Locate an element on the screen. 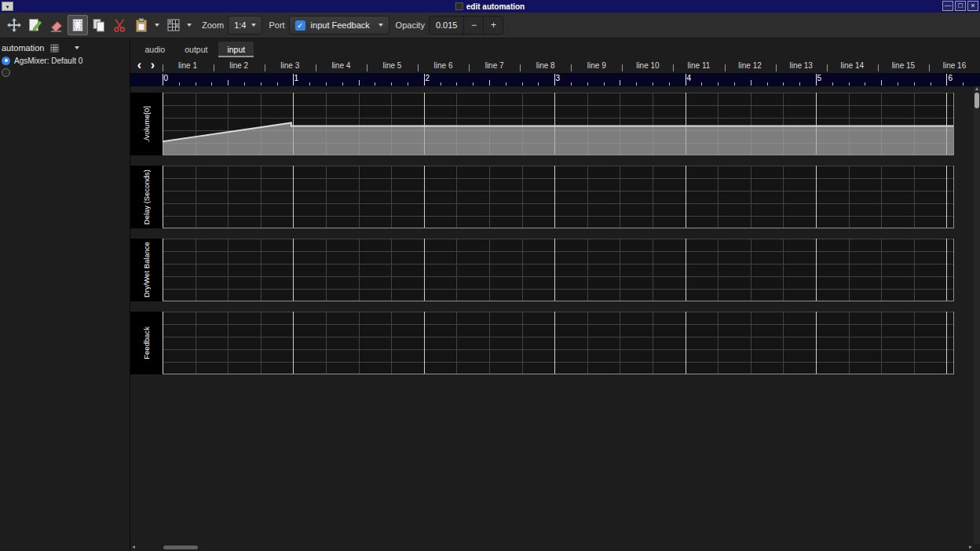 This screenshot has width=980, height=551. automation-grid-volume is located at coordinates (558, 124).